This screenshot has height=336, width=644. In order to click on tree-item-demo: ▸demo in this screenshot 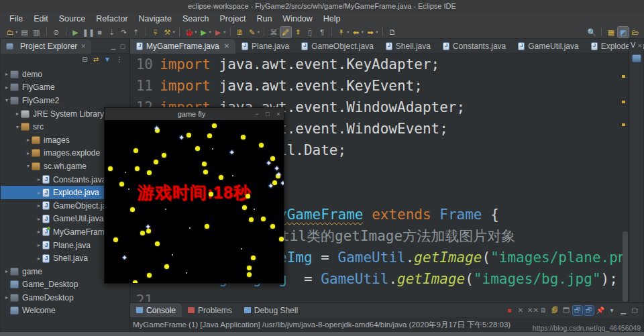, I will do `click(65, 74)`.